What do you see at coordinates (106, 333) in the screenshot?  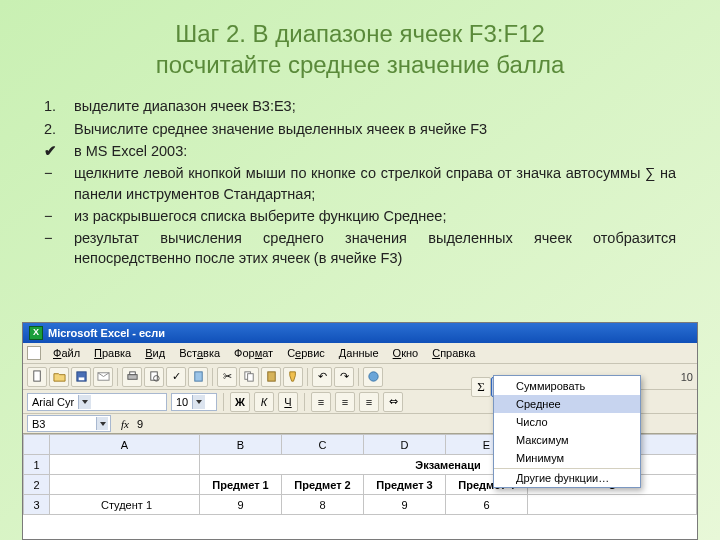 I see `window-title: Microsoft Excel - если` at bounding box center [106, 333].